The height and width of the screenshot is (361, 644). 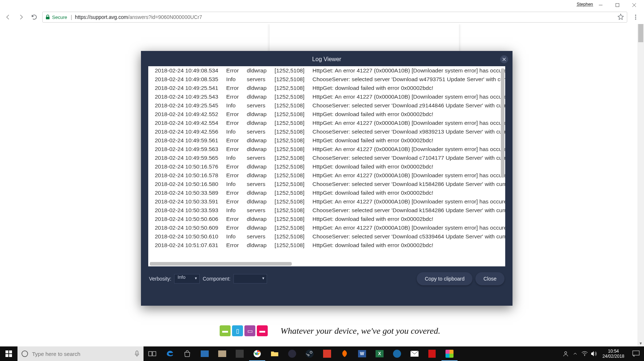 I want to click on taskbar-search-input, so click(x=81, y=354).